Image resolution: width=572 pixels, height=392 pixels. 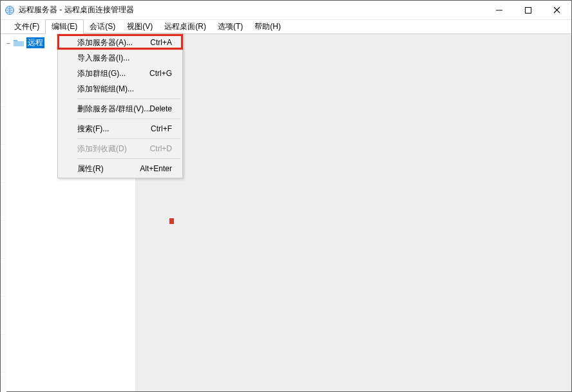 What do you see at coordinates (499, 10) in the screenshot?
I see `minimize-button` at bounding box center [499, 10].